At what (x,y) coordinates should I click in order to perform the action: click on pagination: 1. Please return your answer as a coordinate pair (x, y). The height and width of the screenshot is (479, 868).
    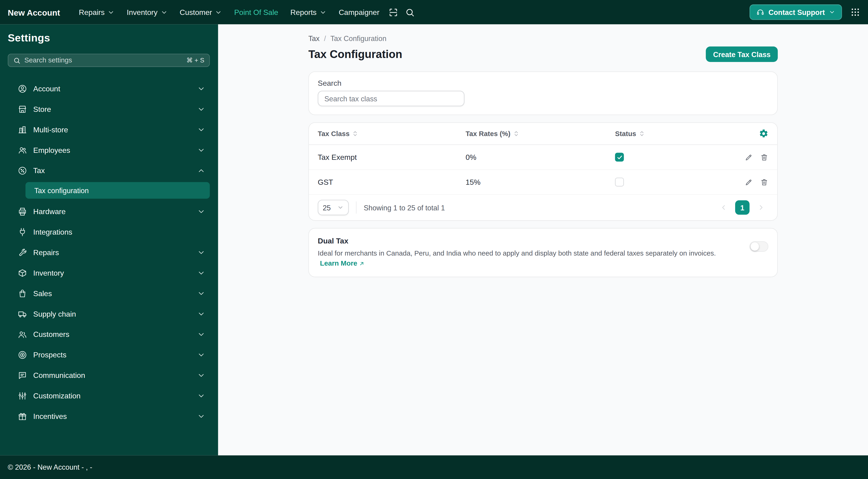
    Looking at the image, I should click on (742, 207).